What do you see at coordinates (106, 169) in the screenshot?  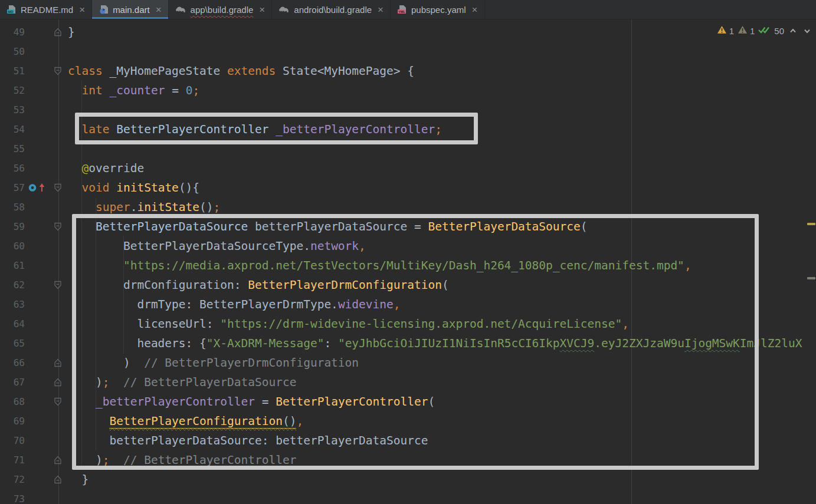 I see `code-text: @override` at bounding box center [106, 169].